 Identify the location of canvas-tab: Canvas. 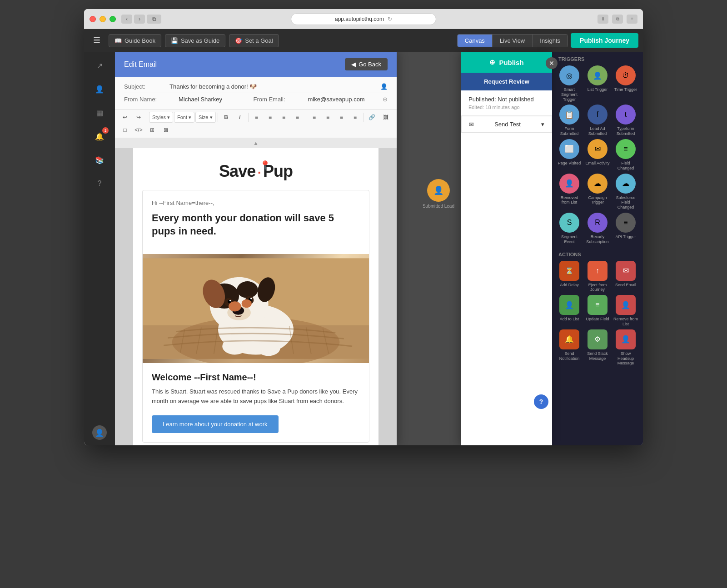
(475, 41).